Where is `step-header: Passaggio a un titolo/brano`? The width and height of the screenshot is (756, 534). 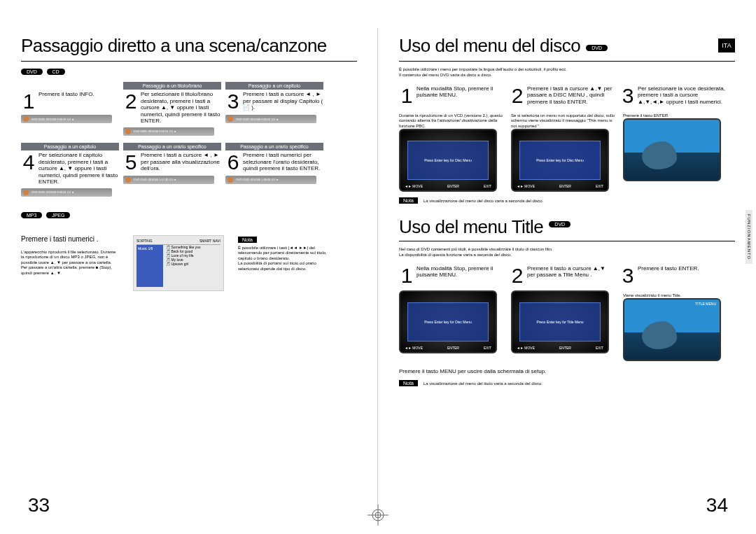
step-header: Passaggio a un titolo/brano is located at coordinates (172, 85).